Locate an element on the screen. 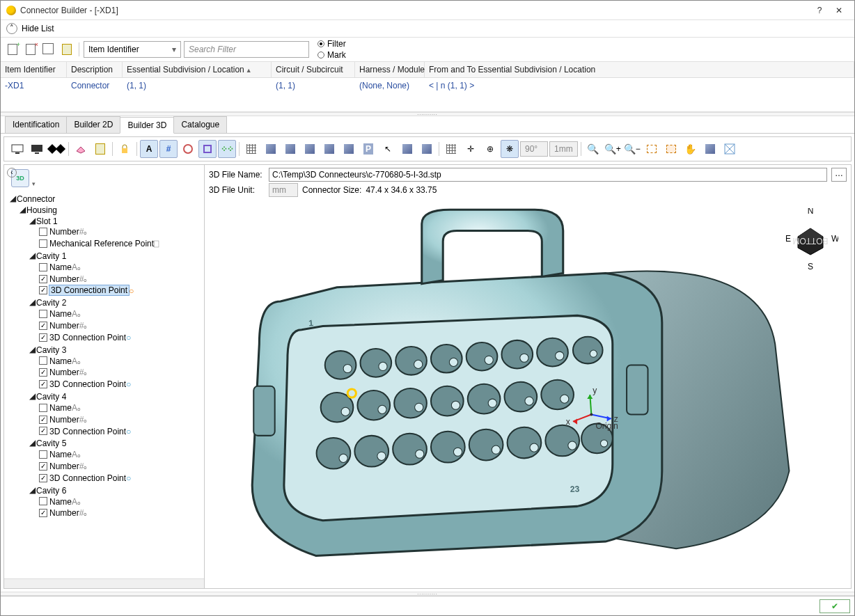 The image size is (855, 616). col-essential-subdivision: Essential Subdivision / Location▲ is located at coordinates (197, 70).